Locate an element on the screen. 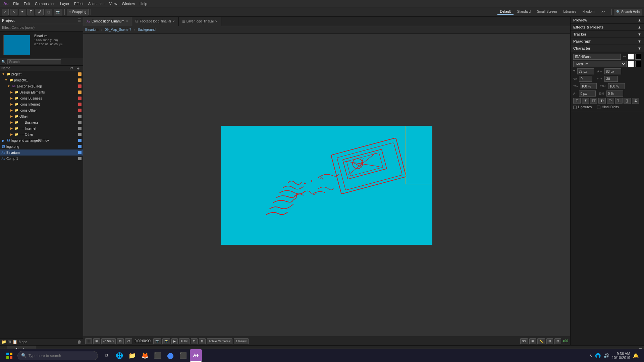  project-menu-icon: ☰ is located at coordinates (79, 20).